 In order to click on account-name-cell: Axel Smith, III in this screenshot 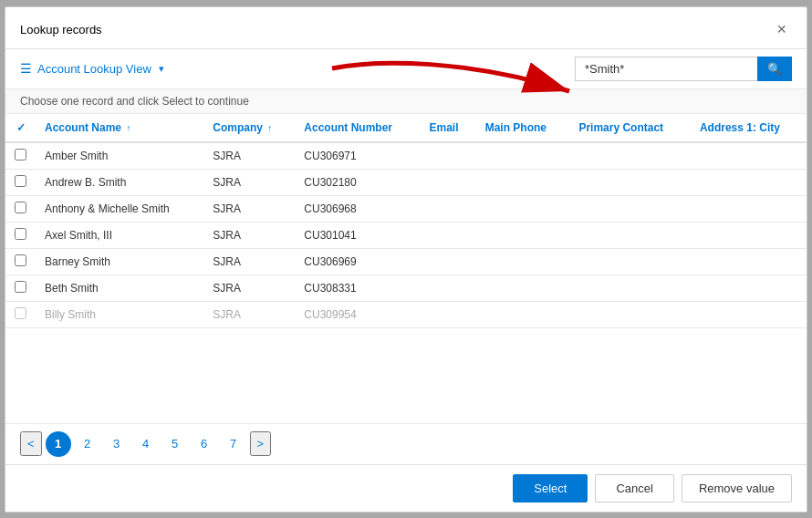, I will do `click(120, 235)`.